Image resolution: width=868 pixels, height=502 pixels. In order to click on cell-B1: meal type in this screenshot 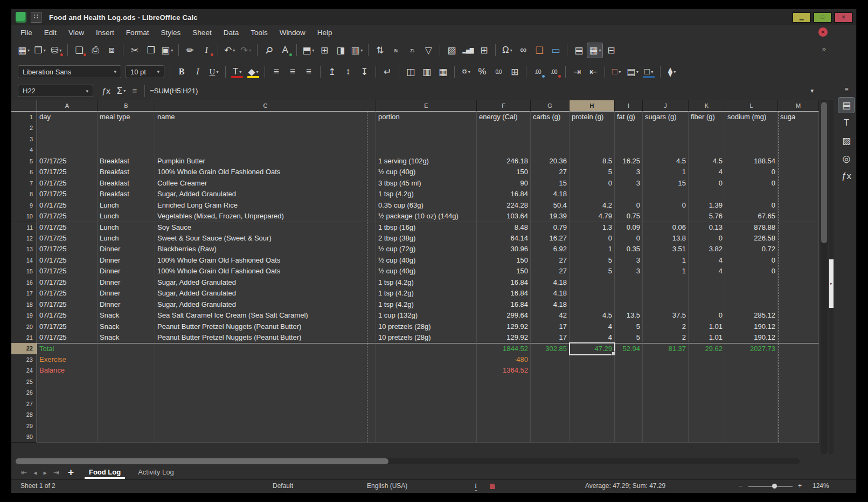, I will do `click(126, 118)`.